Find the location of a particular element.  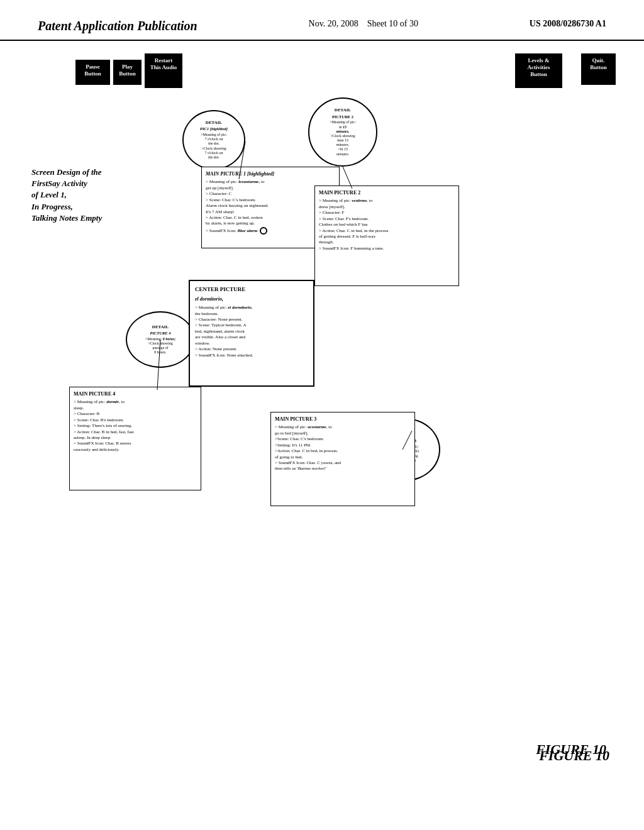

pause-button: Pause Button is located at coordinates (93, 72).